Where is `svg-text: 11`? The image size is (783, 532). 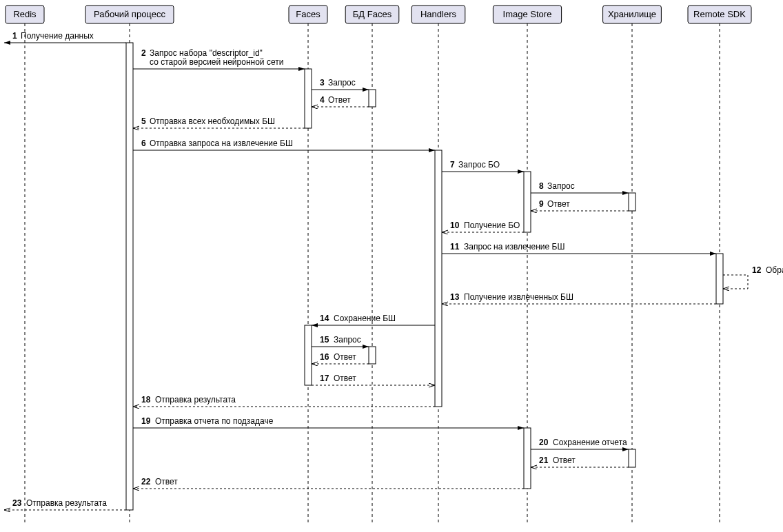
svg-text: 11 is located at coordinates (455, 247).